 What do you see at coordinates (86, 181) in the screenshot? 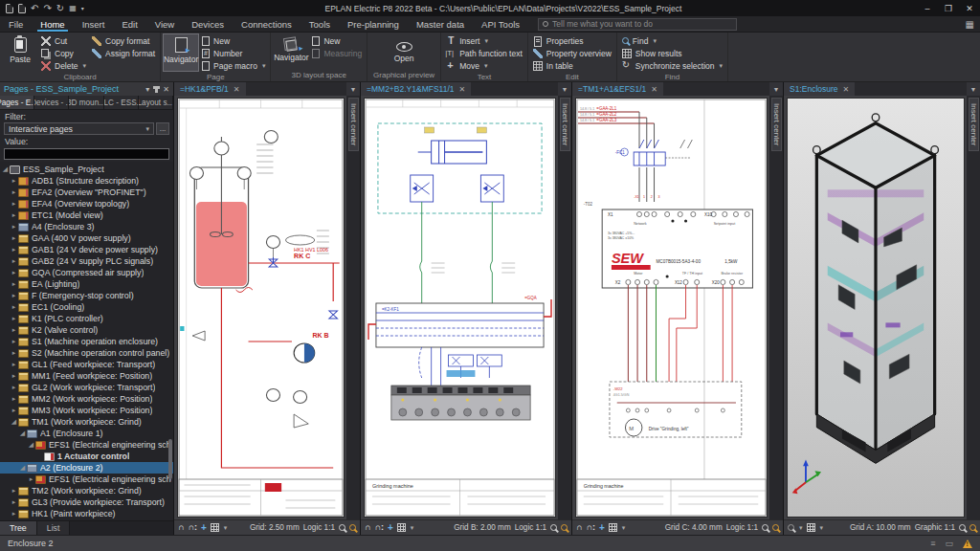
I see `tree-item: ▸ADB1 (Structure description)` at bounding box center [86, 181].